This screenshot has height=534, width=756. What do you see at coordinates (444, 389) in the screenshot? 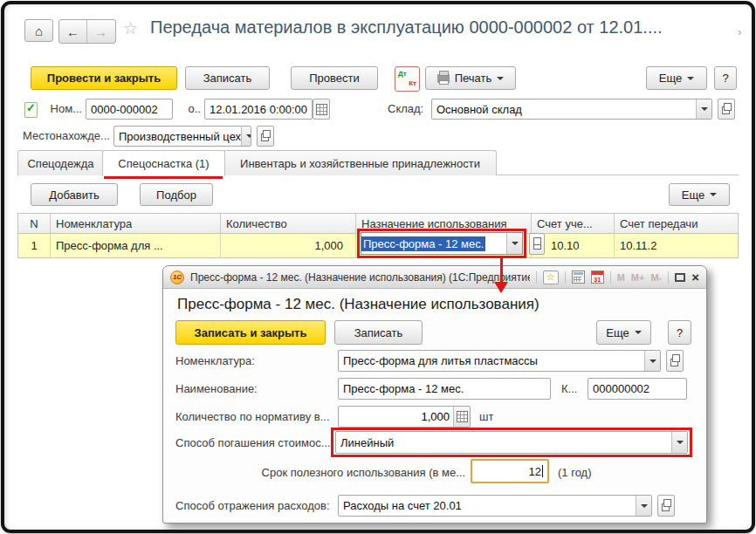
I see `name-input: Пресс-форма - 12 мес.` at bounding box center [444, 389].